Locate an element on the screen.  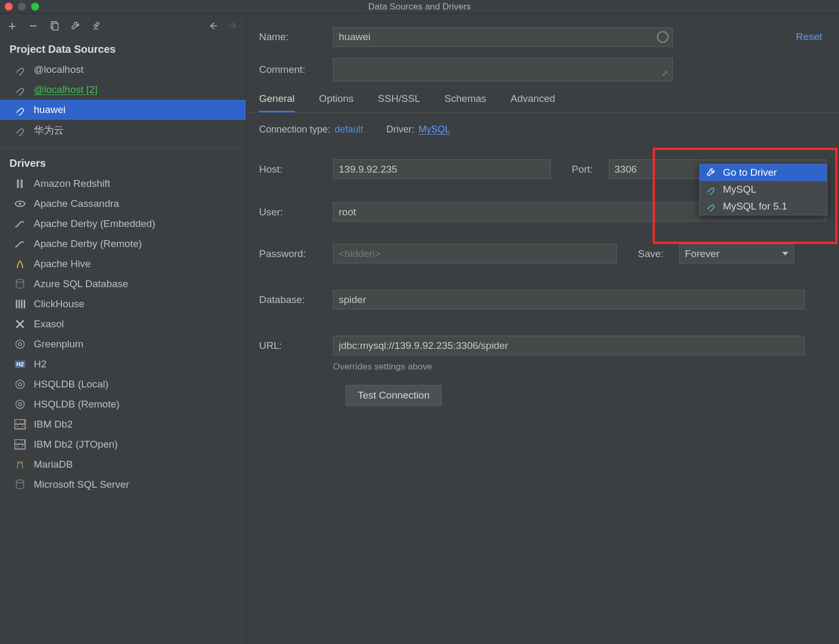
driver-label: Azure SQL Database is located at coordinates (81, 284).